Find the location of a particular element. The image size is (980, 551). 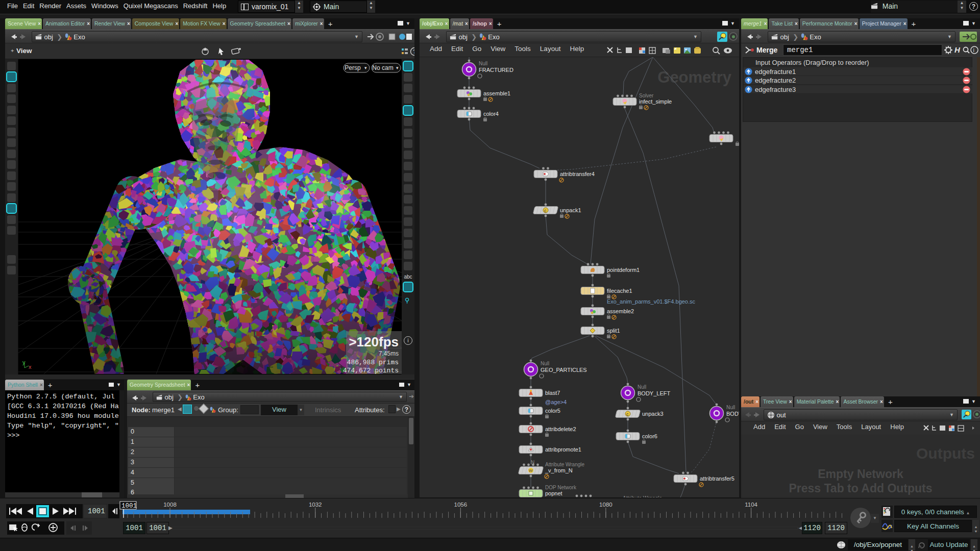

svg-text: attribtransfer4 is located at coordinates (577, 174).